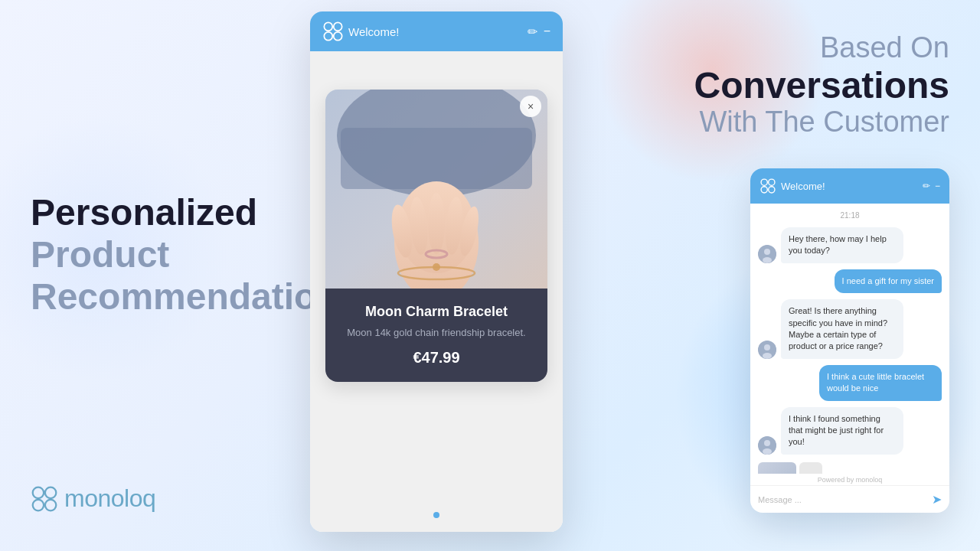  What do you see at coordinates (850, 468) in the screenshot?
I see `product-preview` at bounding box center [850, 468].